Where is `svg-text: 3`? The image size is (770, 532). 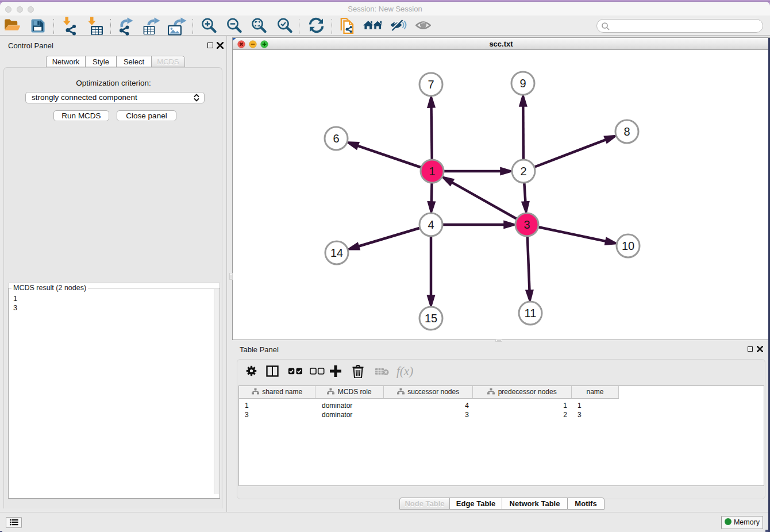
svg-text: 3 is located at coordinates (526, 225).